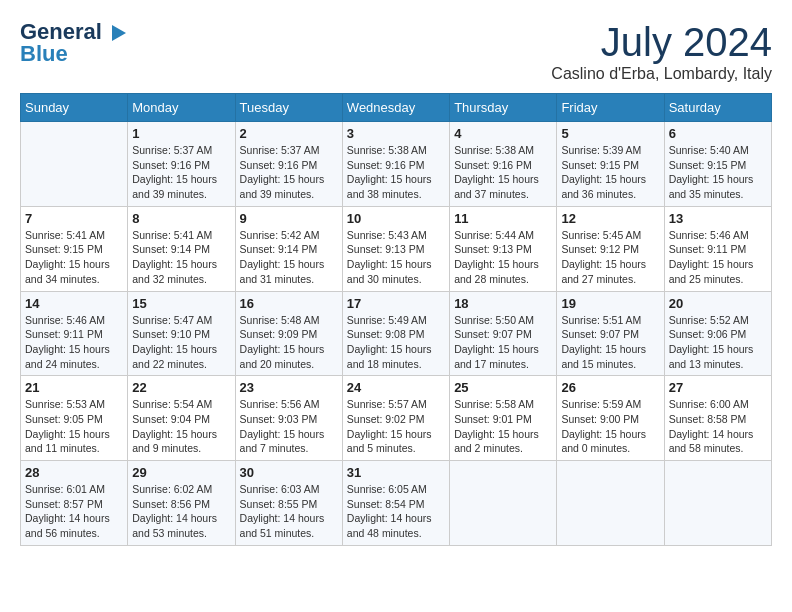  I want to click on calendar-cell: 9Sunrise: 5:42 AMSunset: 9:14 PMDaylight…, so click(288, 248).